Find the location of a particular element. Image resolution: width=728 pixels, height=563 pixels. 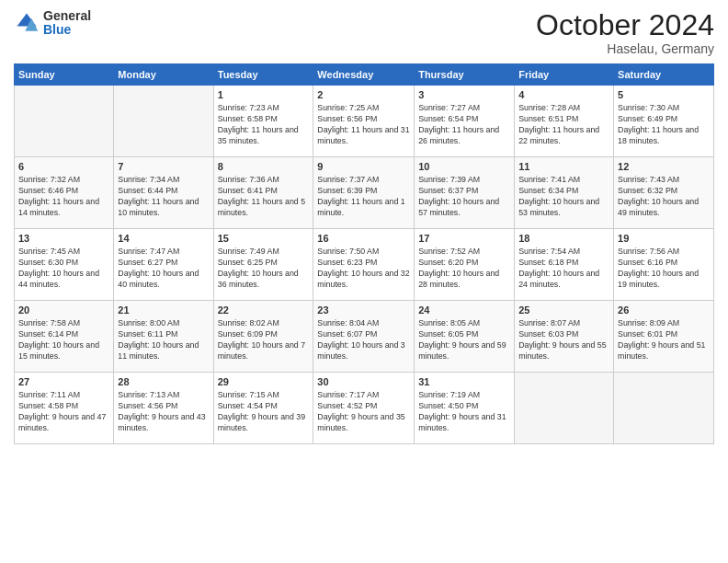

calendar-cell: 21Sunrise: 8:00 AMSunset: 6:11 PMDayligh… is located at coordinates (164, 337).